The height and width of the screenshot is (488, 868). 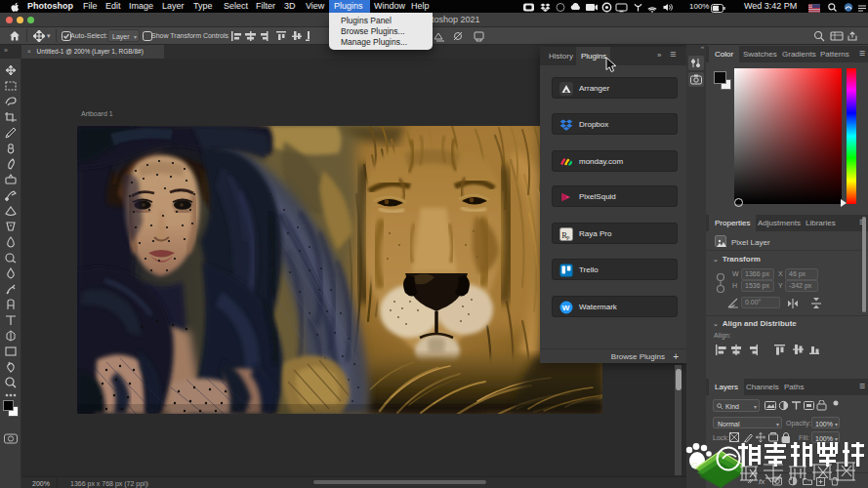 I want to click on svg-text: W, so click(x=566, y=308).